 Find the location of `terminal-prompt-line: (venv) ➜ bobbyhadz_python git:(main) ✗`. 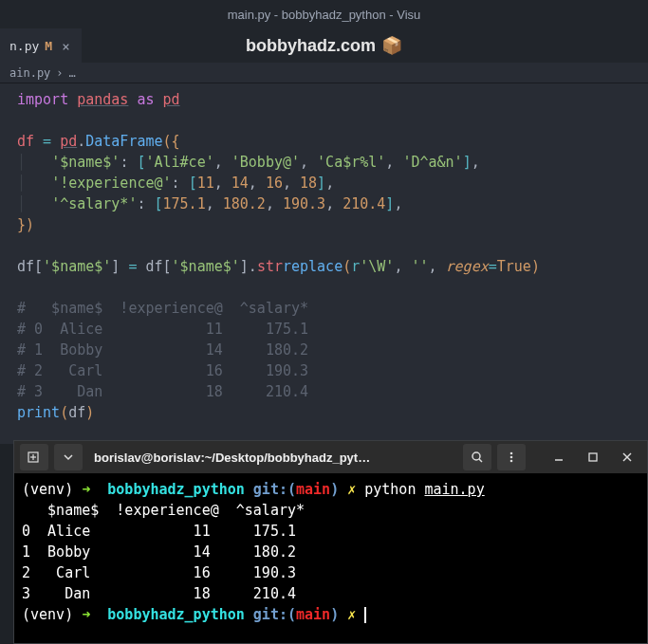

terminal-prompt-line: (venv) ➜ bobbyhadz_python git:(main) ✗ is located at coordinates (330, 615).